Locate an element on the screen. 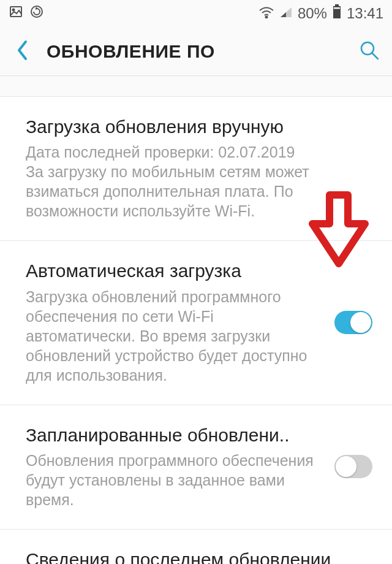 This screenshot has width=392, height=564. sync-icon is located at coordinates (37, 13).